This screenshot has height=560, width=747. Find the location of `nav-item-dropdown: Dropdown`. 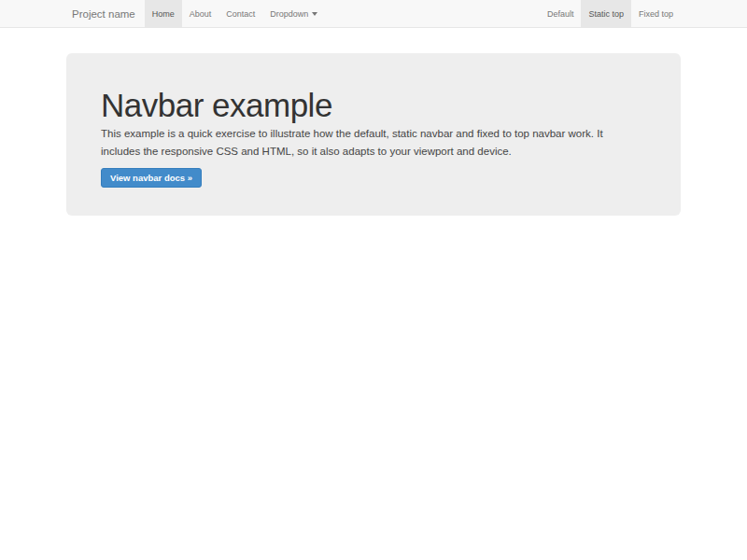

nav-item-dropdown: Dropdown is located at coordinates (293, 13).